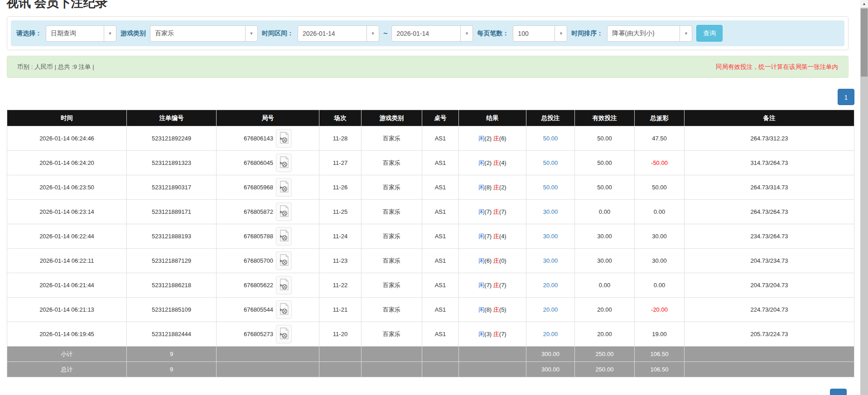 The width and height of the screenshot is (868, 395). What do you see at coordinates (172, 118) in the screenshot?
I see `col-bet-id: 注单编号` at bounding box center [172, 118].